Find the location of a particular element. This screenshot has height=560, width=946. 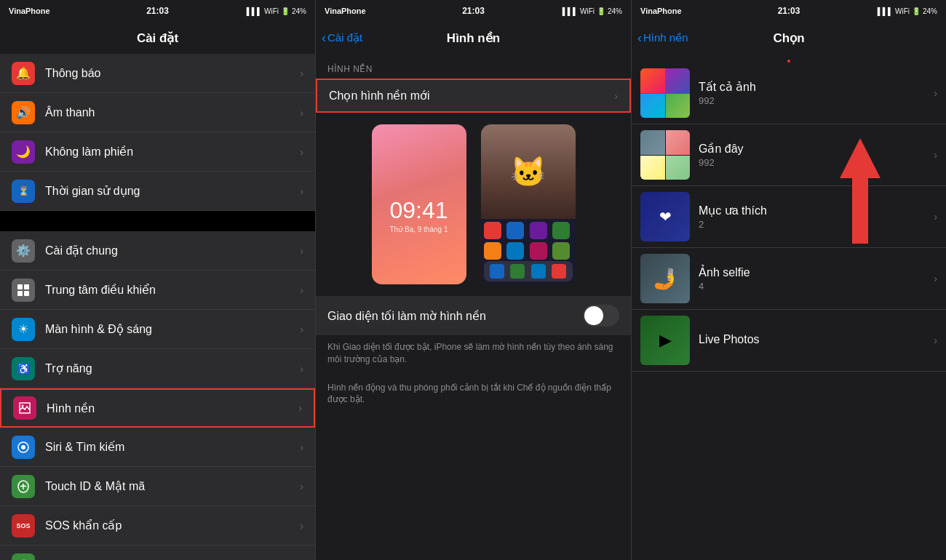

settings-item-siri: Siri & Tìm kiếm › is located at coordinates (157, 447).